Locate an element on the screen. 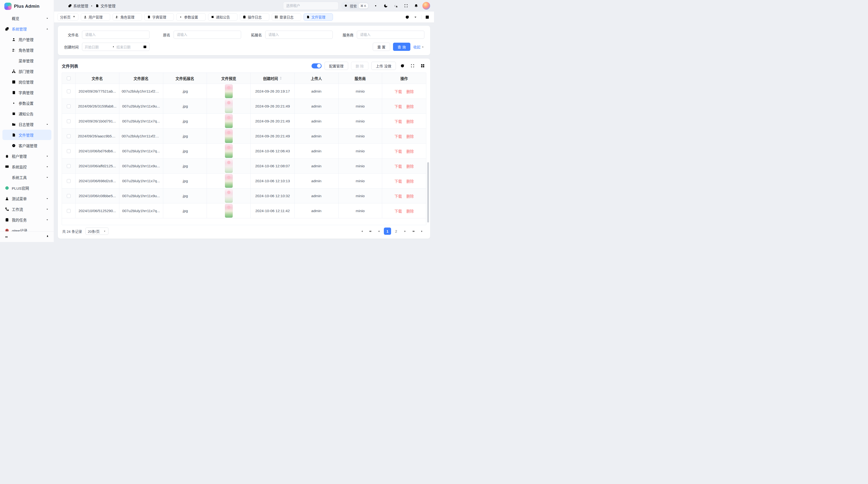 The height and width of the screenshot is (484, 868). page-size-select: 20条/页 is located at coordinates (97, 231).